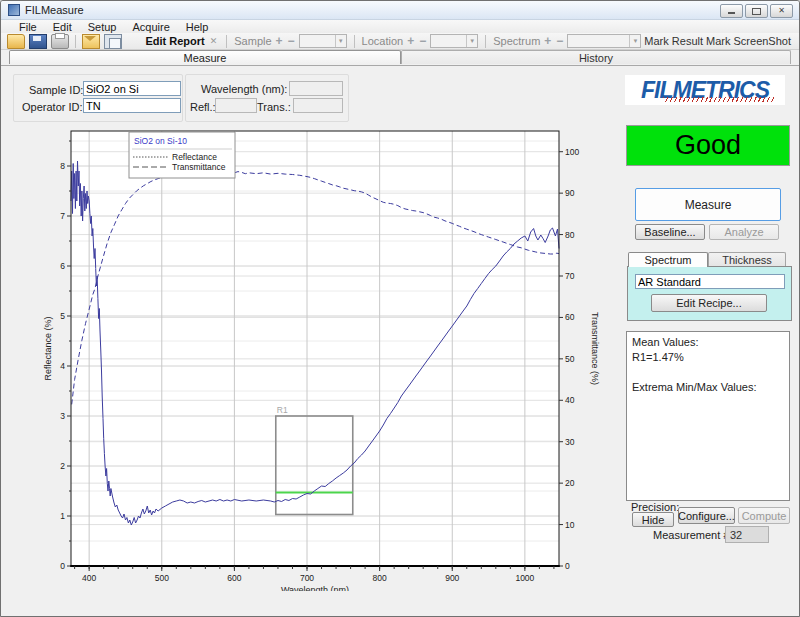 The width and height of the screenshot is (800, 617). I want to click on sample-id-input, so click(132, 88).